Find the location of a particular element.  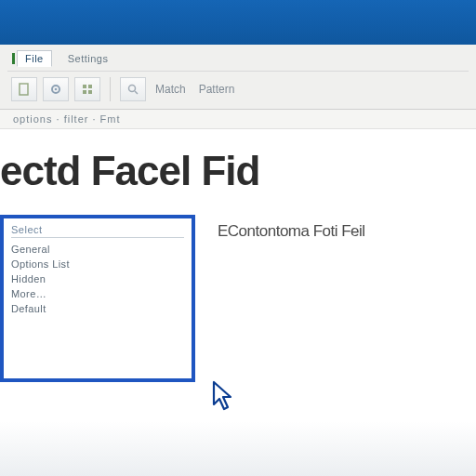

mouse-cursor-icon is located at coordinates (224, 397).